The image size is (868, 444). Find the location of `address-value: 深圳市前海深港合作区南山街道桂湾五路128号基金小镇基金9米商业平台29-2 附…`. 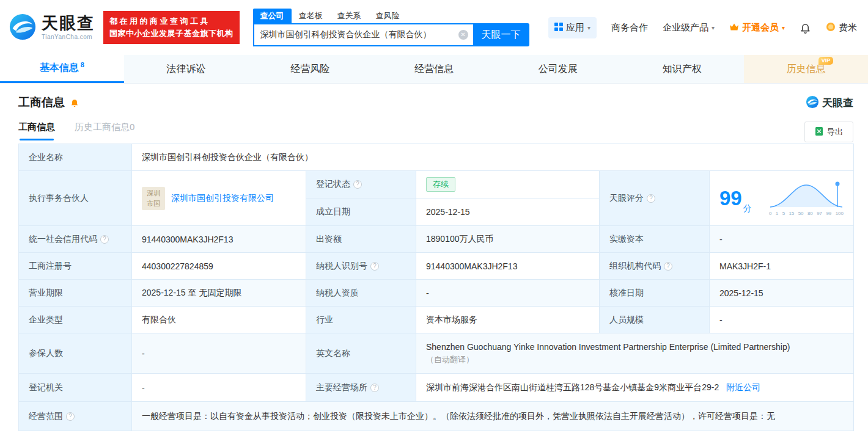

address-value: 深圳市前海深港合作区南山街道桂湾五路128号基金小镇基金9米商业平台29-2 附… is located at coordinates (635, 388).